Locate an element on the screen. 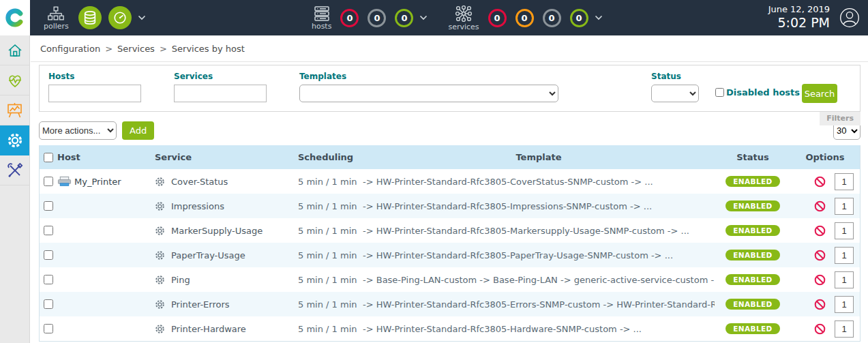 This screenshot has height=343, width=868. host-link: My_Printer is located at coordinates (98, 181).